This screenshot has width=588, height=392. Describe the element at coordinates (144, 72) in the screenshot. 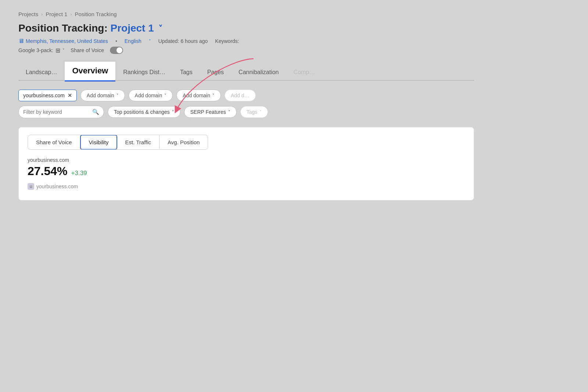

I see `tab-rankings-dist: Rankings Dist…` at that location.